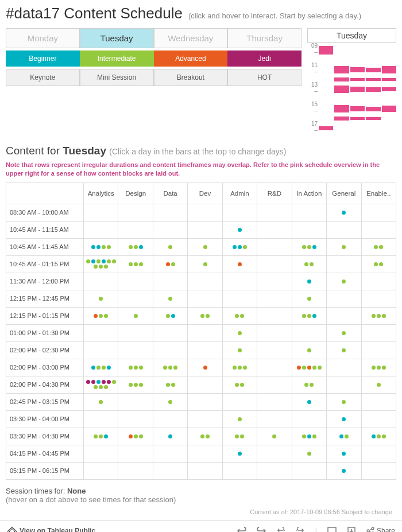 This screenshot has height=532, width=402. I want to click on type-breakout: Breakout, so click(191, 77).